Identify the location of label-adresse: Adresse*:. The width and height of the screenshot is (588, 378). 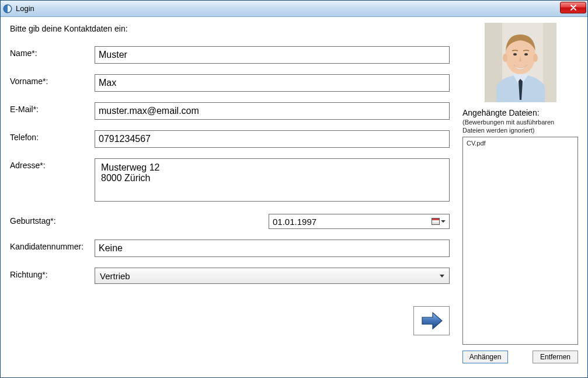
(53, 164).